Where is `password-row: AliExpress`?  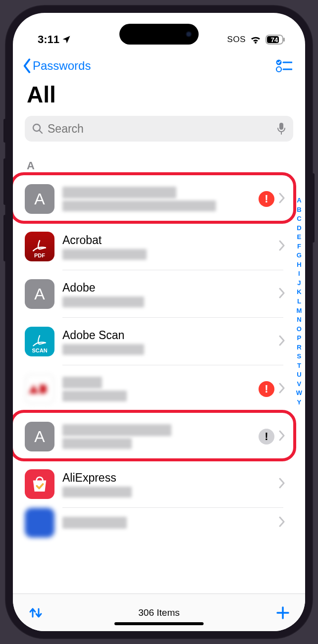 password-row: AliExpress is located at coordinates (165, 484).